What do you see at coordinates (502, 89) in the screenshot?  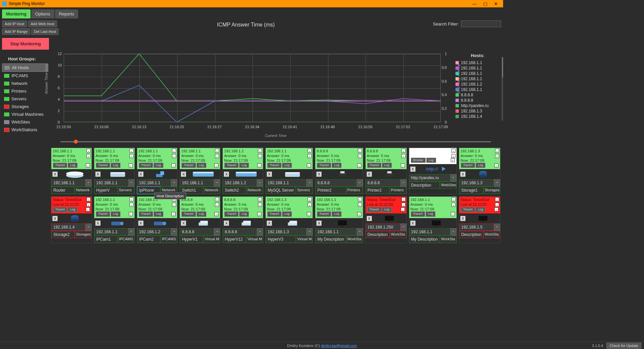 I see `legend-scrollbar` at bounding box center [502, 89].